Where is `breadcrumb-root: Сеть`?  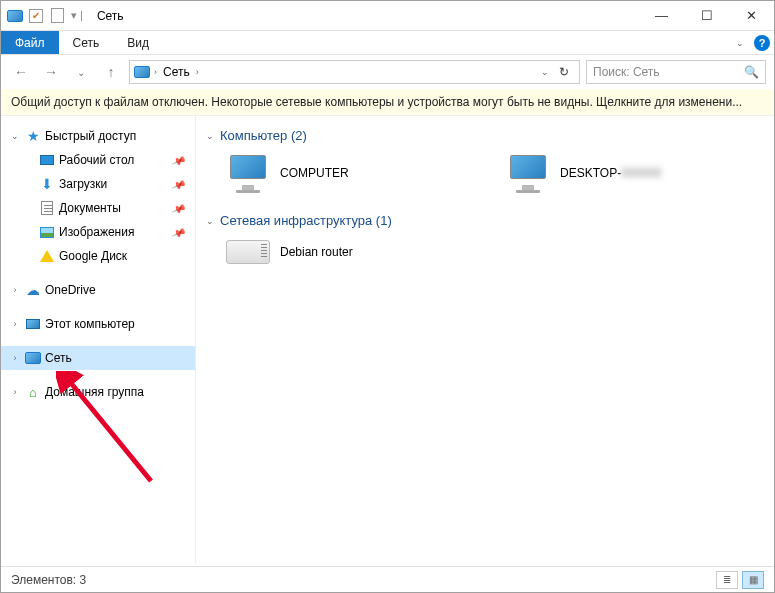 breadcrumb-root: Сеть is located at coordinates (176, 72).